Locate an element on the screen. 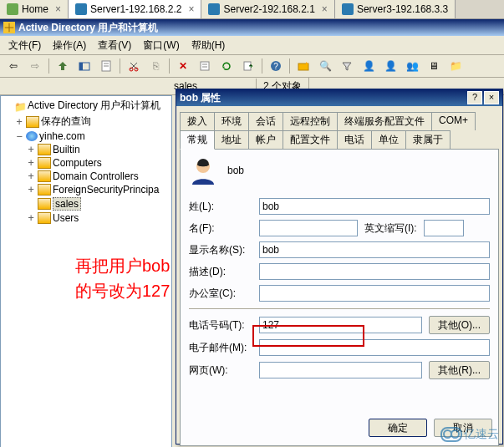 The width and height of the screenshot is (504, 447). copy-button: ⎘ is located at coordinates (155, 66).